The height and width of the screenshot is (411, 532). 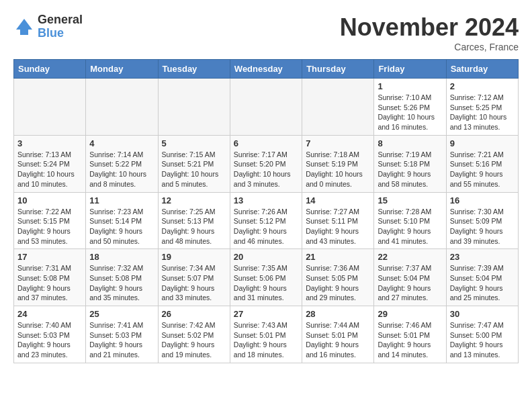 What do you see at coordinates (193, 220) in the screenshot?
I see `calendar-cell: 12Sunrise: 7:25 AMSunset: 5:13 PMDayligh…` at bounding box center [193, 220].